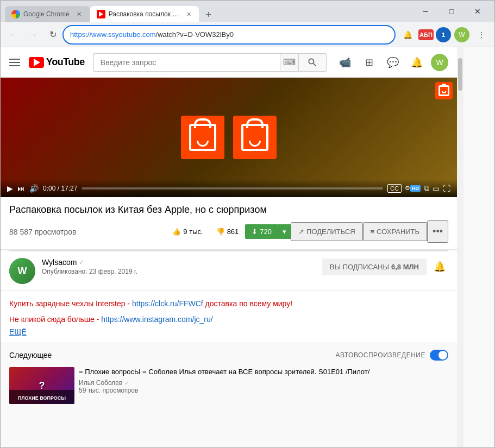  I want to click on scrollbar-thumb, so click(460, 74).